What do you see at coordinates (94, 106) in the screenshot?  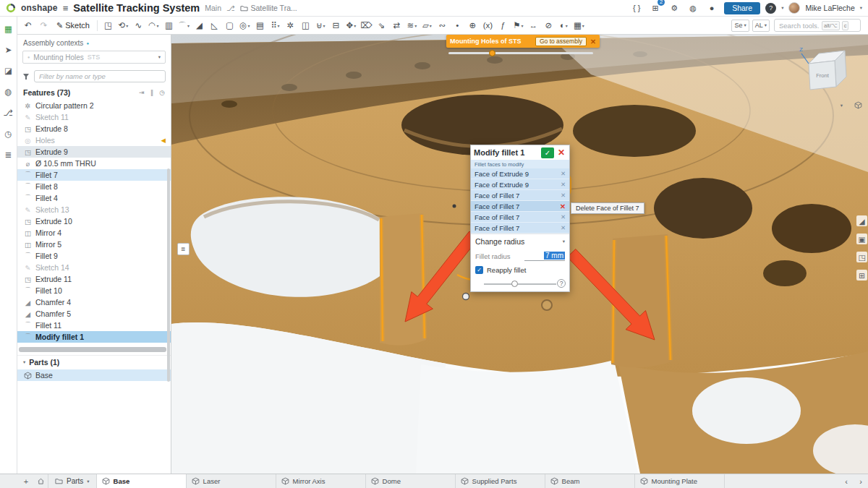 I see `feature-row: ✲ Circular pattern 2` at bounding box center [94, 106].